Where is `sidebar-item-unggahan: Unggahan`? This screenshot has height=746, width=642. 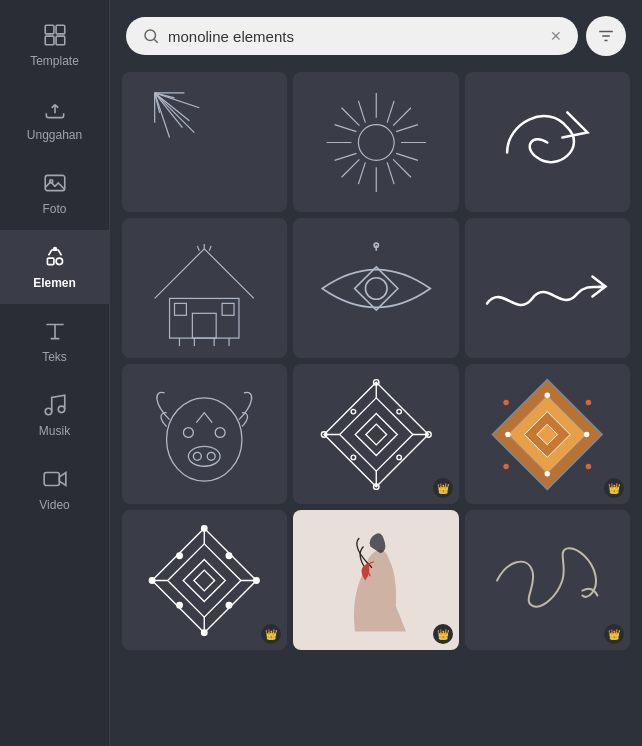
sidebar-item-unggahan: Unggahan is located at coordinates (54, 119).